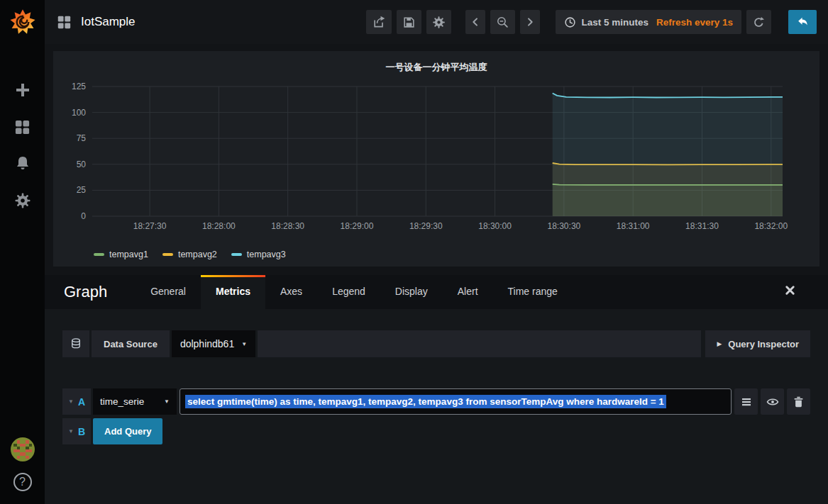  What do you see at coordinates (475, 22) in the screenshot?
I see `chevron-left-icon` at bounding box center [475, 22].